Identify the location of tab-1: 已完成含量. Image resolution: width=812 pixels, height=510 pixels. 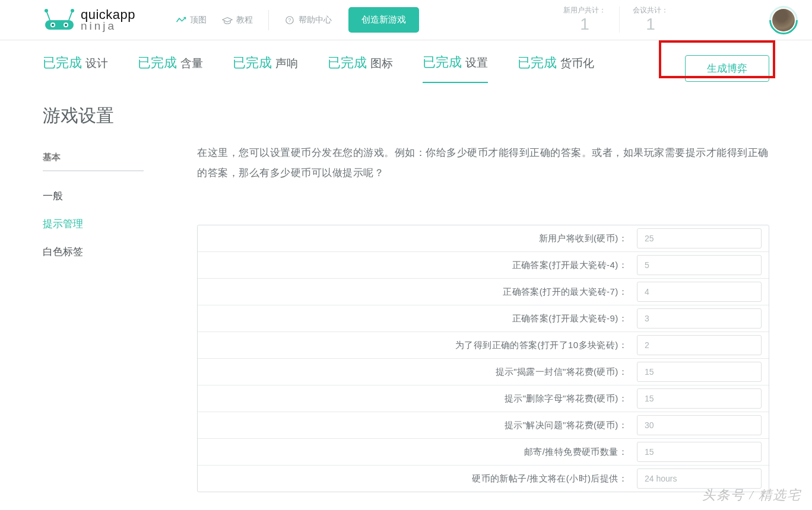
(170, 68).